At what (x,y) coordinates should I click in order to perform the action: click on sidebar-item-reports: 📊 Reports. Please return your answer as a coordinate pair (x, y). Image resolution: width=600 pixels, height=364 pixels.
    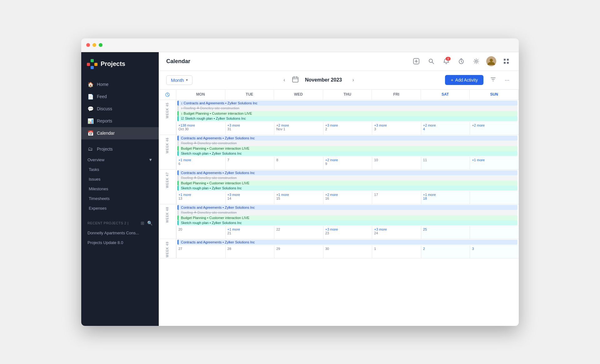
    Looking at the image, I should click on (120, 121).